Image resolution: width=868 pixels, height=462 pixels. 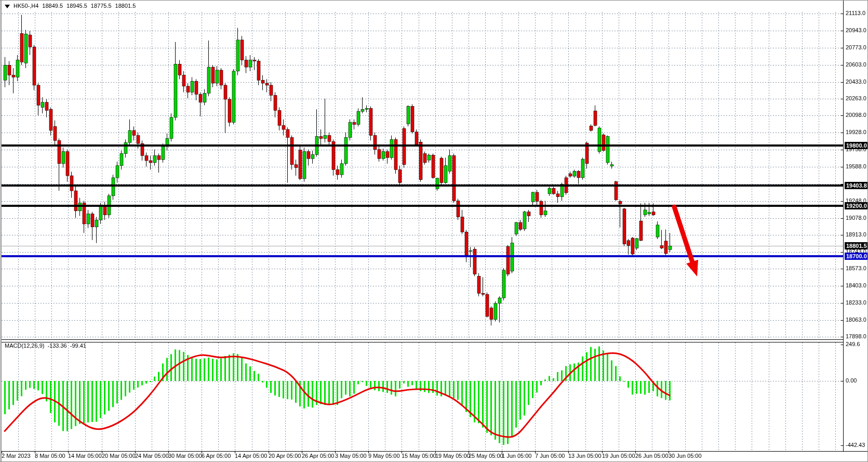 What do you see at coordinates (853, 344) in the screenshot?
I see `macd-axis-label: 249.6` at bounding box center [853, 344].